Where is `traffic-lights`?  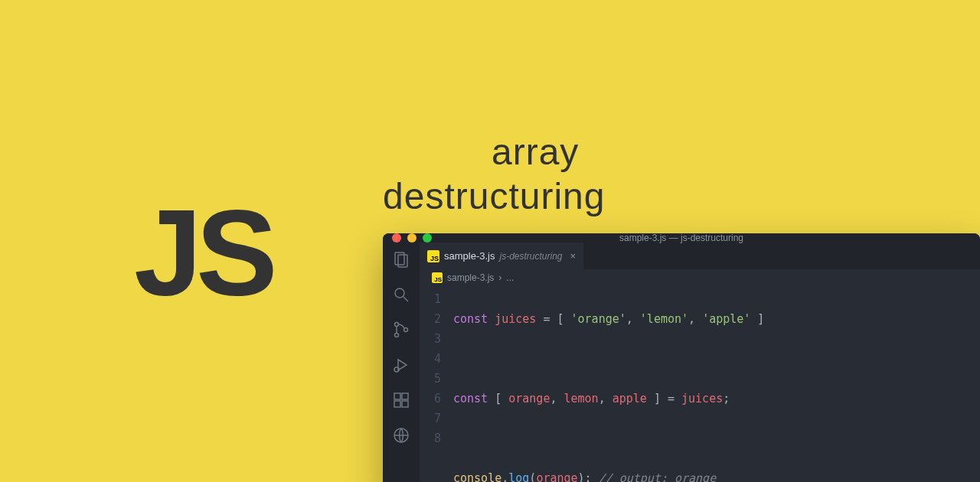
traffic-lights is located at coordinates (412, 238).